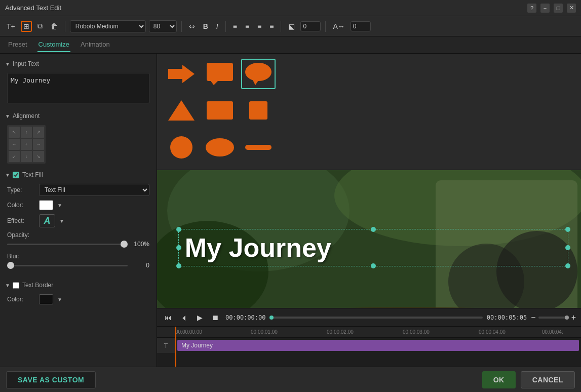 This screenshot has height=392, width=581. Describe the element at coordinates (179, 248) in the screenshot. I see `handle-middle-left` at that location.